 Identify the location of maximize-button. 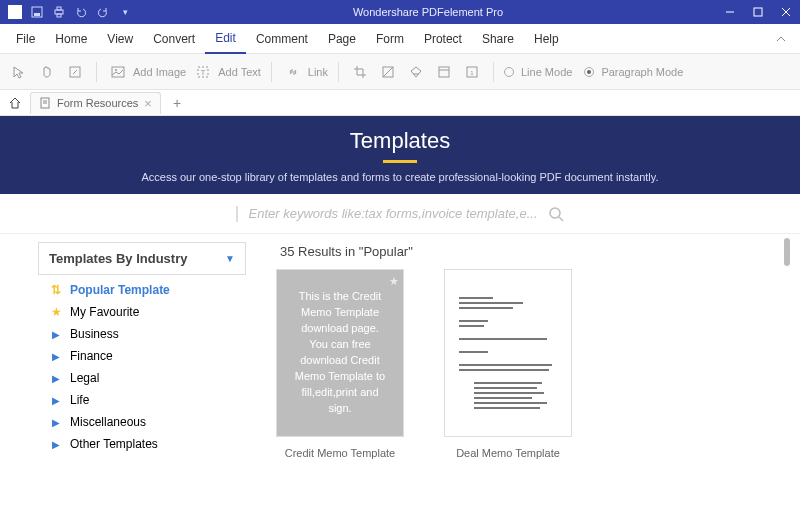
(758, 12).